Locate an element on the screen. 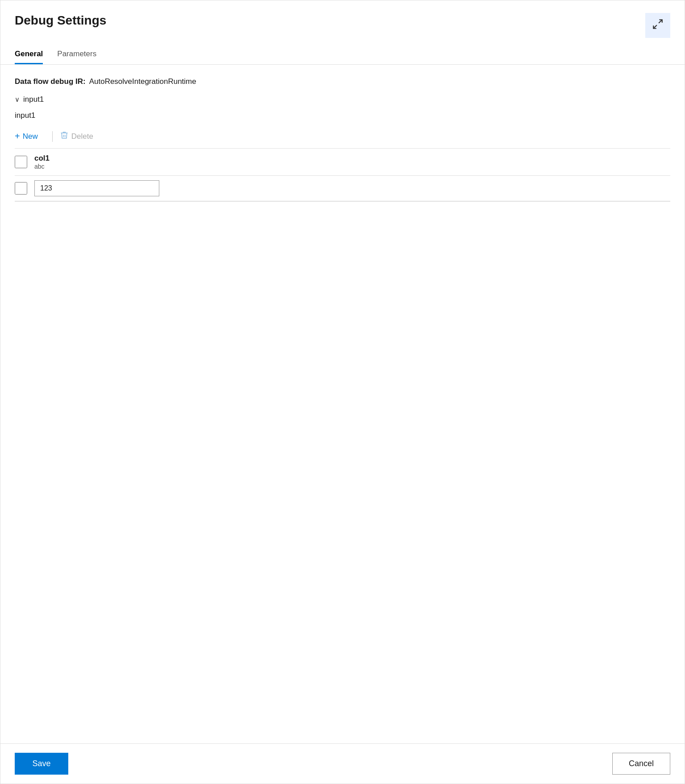  section-title: input1 is located at coordinates (33, 100).